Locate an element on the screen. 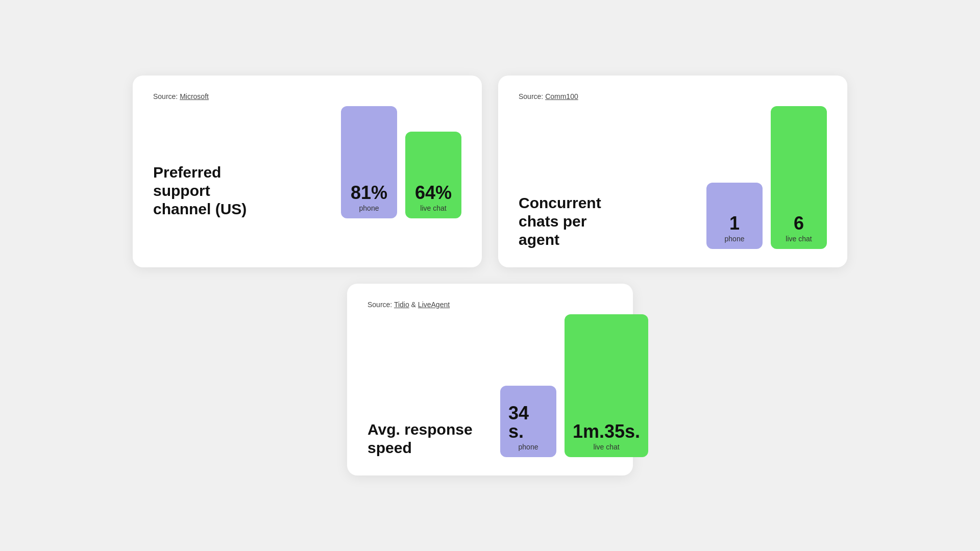 The height and width of the screenshot is (551, 980). source-label-2: Source: is located at coordinates (531, 96).